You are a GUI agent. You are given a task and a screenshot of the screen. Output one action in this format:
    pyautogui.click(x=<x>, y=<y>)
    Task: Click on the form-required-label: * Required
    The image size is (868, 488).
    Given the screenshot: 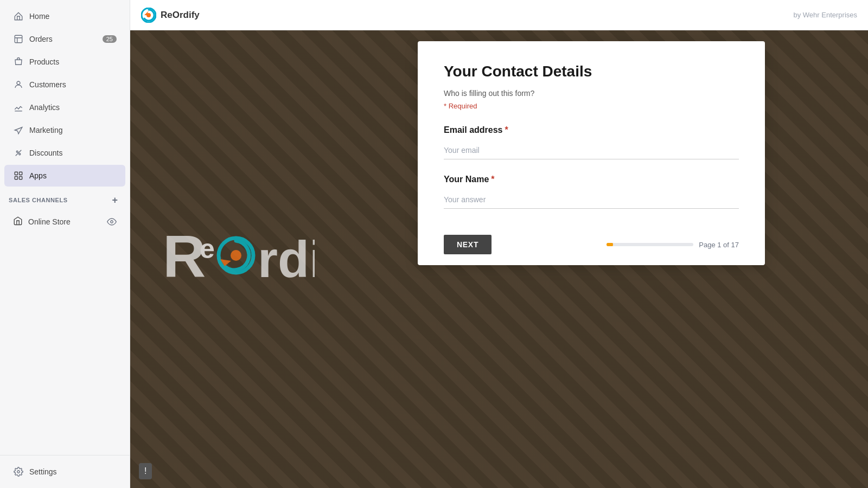 What is the action you would take?
    pyautogui.click(x=591, y=106)
    